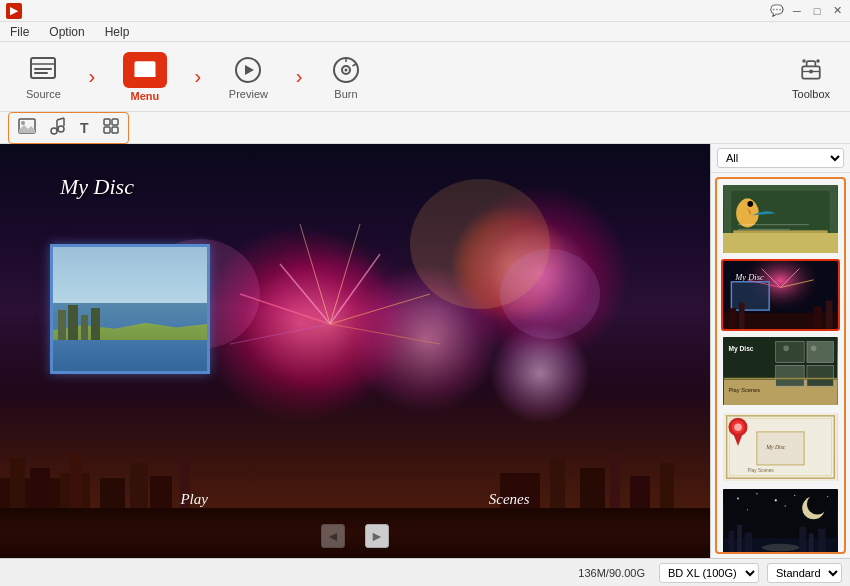  Describe the element at coordinates (14, 11) in the screenshot. I see `app-icon: ▶` at that location.